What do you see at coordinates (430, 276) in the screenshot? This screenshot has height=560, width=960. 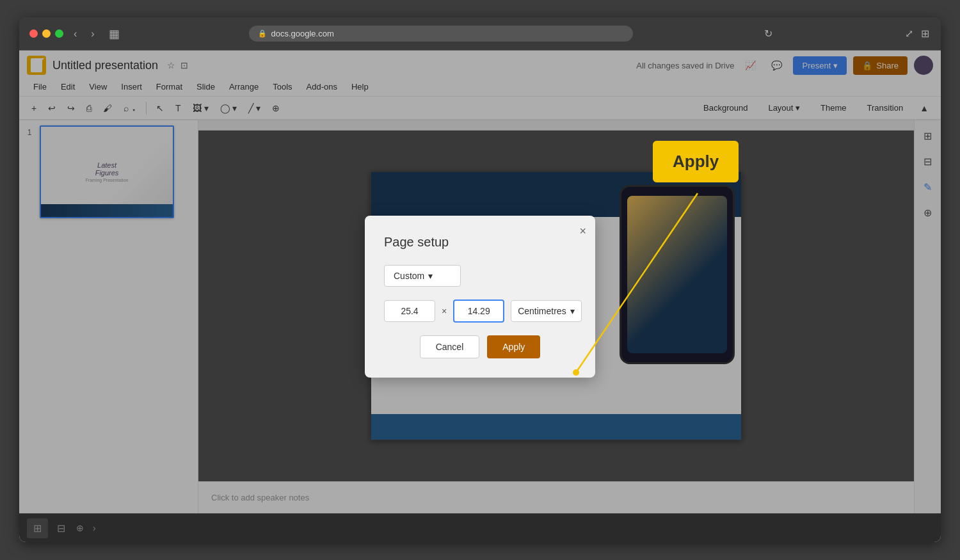 I see `preset-chevron-icon: ▾` at bounding box center [430, 276].